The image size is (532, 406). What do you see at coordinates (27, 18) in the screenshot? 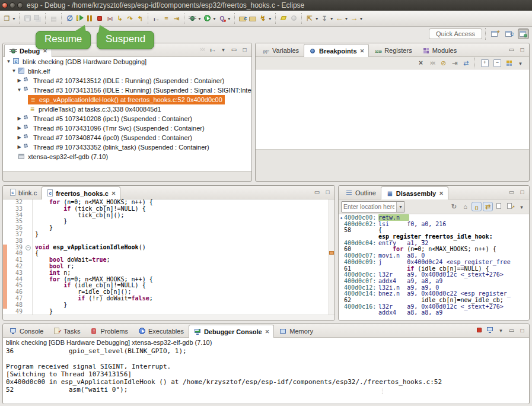
I see `save-button` at bounding box center [27, 18].